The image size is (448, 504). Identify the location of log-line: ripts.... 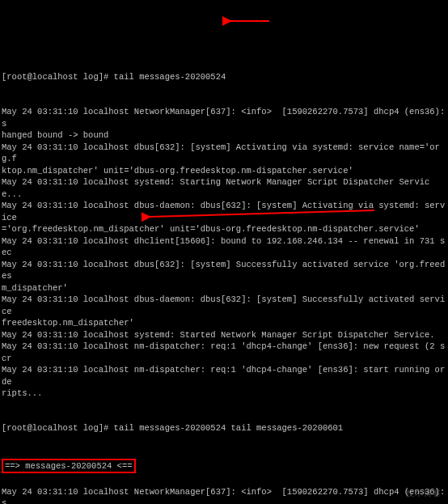
(224, 393).